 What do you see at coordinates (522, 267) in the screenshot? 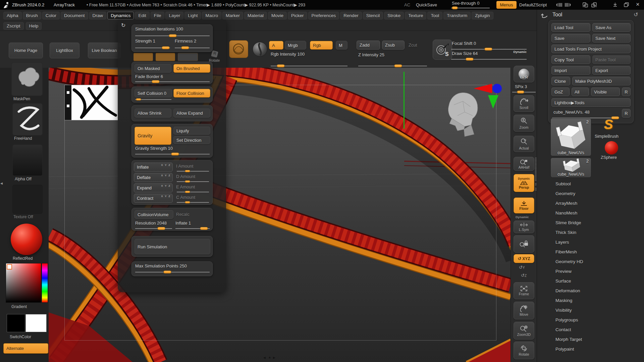
I see `rotate-y-button: ↺Y` at bounding box center [522, 267].